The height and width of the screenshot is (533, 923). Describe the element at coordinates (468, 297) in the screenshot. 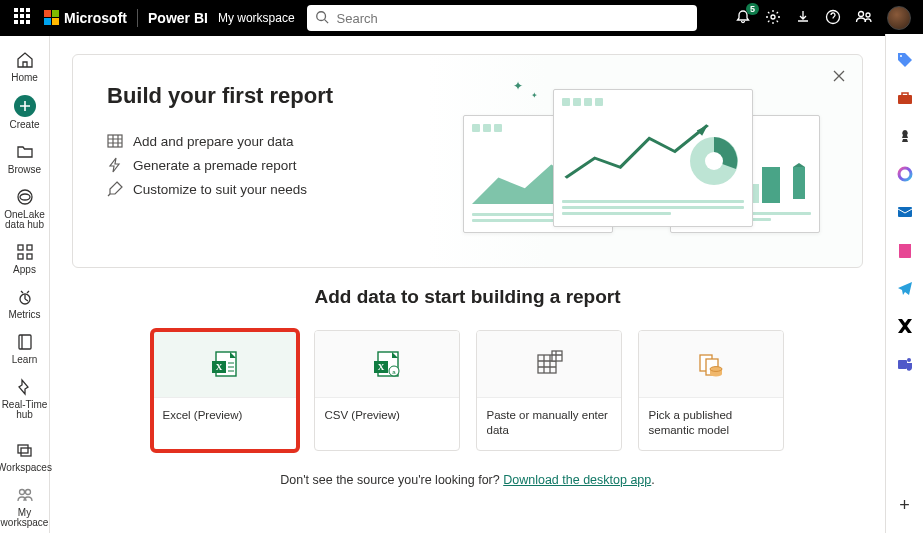

I see `section-title: Add data to start building a report` at that location.